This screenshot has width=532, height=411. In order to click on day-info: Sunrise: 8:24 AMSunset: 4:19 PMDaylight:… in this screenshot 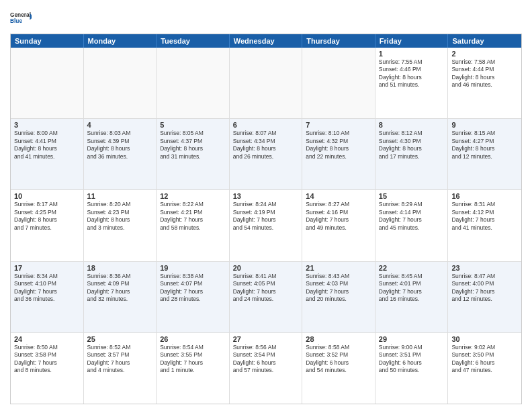, I will do `click(266, 216)`.